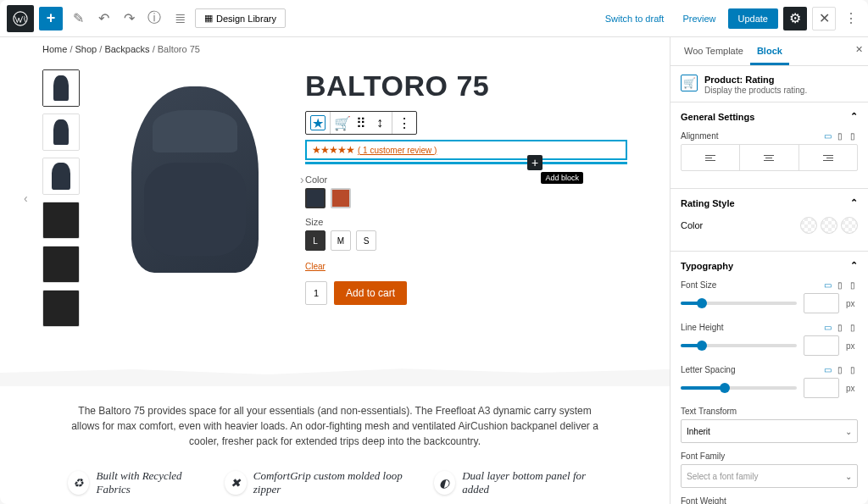 Image resolution: width=868 pixels, height=504 pixels. What do you see at coordinates (770, 117) in the screenshot?
I see `panel-general-settings: General Settings⌃` at bounding box center [770, 117].